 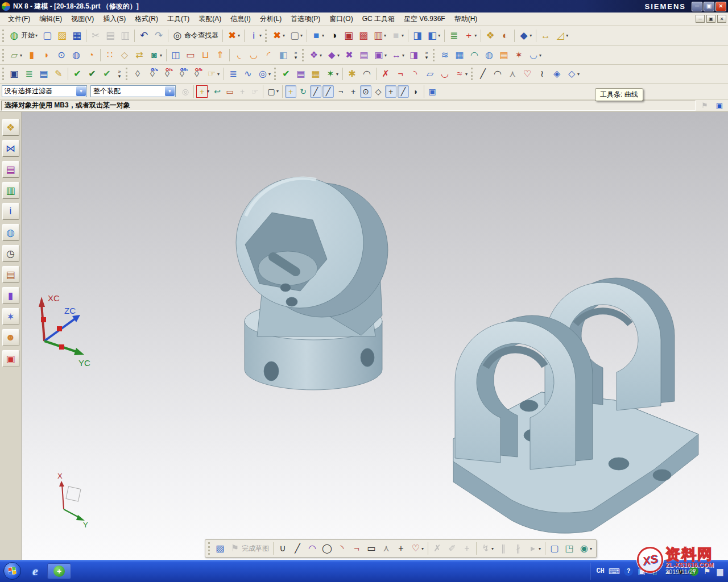 What do you see at coordinates (417, 36) in the screenshot?
I see `split-screen-button: ◨` at bounding box center [417, 36].